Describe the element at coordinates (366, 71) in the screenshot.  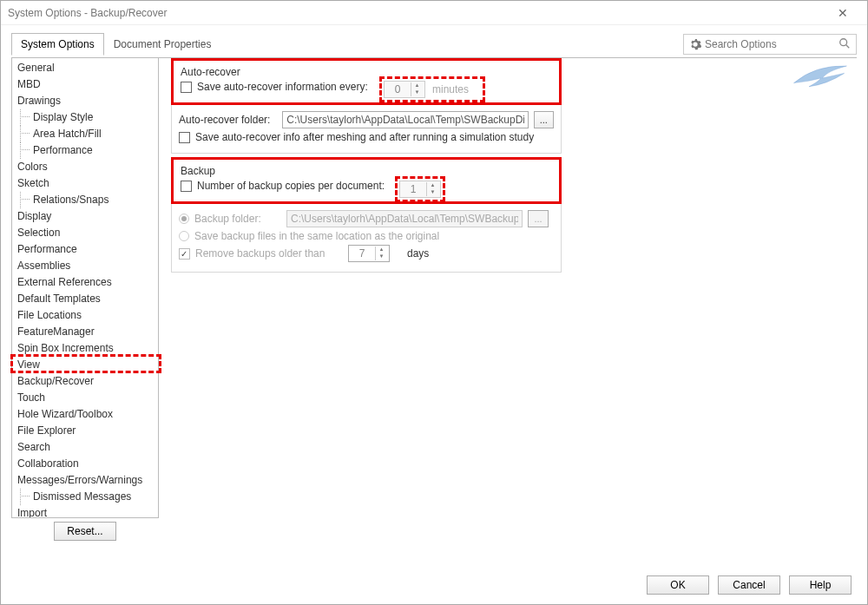
I see `auto-recover-header: Auto-recover` at that location.